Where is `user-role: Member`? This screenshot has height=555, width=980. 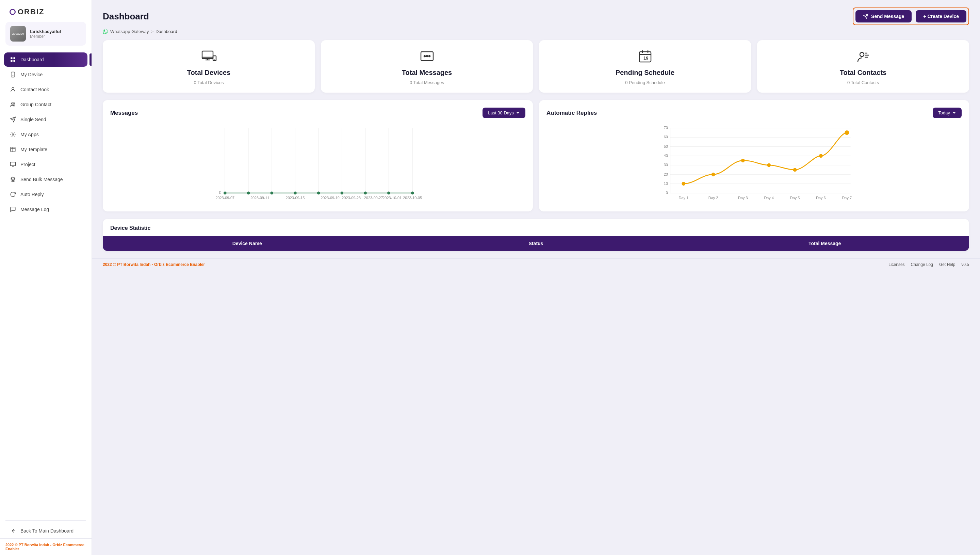
user-role: Member is located at coordinates (46, 37).